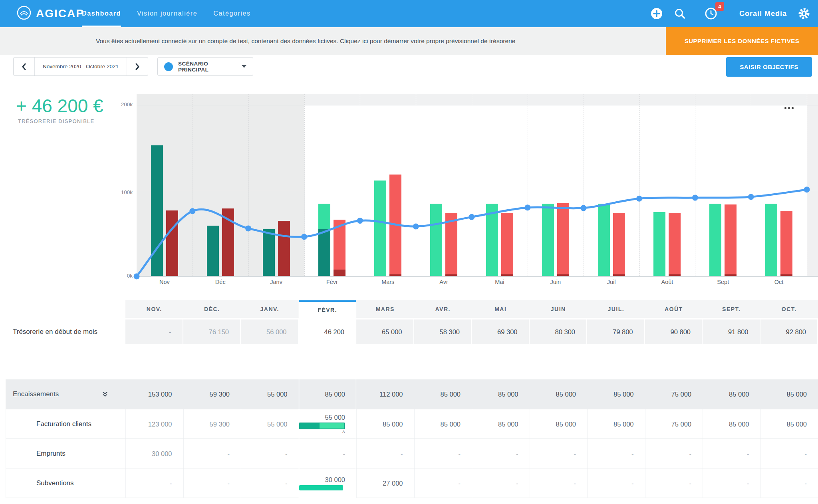 The image size is (818, 504). What do you see at coordinates (789, 108) in the screenshot?
I see `chart-menu-button` at bounding box center [789, 108].